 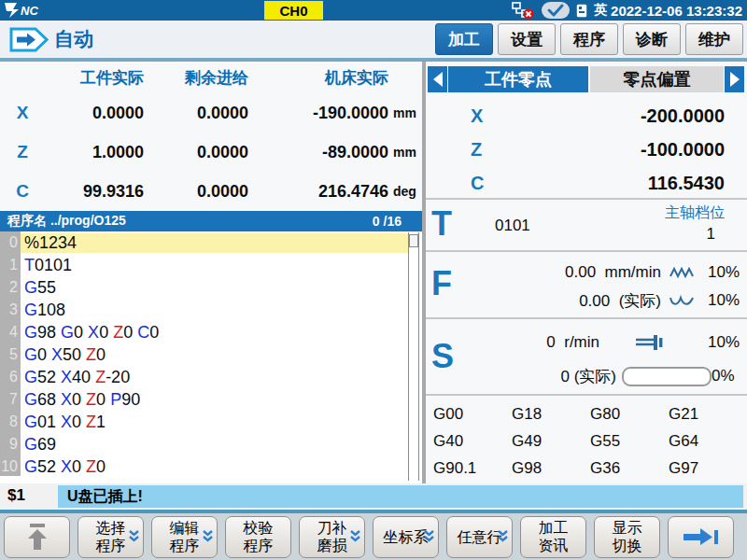 I want to click on softkey-label: 选择, so click(x=111, y=528).